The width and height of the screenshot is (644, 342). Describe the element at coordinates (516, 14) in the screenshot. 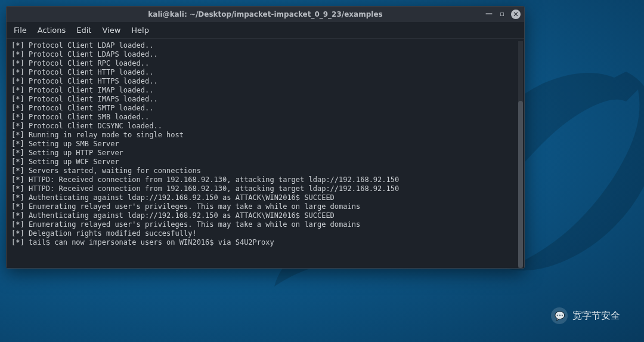

I see `close-button: ✕` at that location.